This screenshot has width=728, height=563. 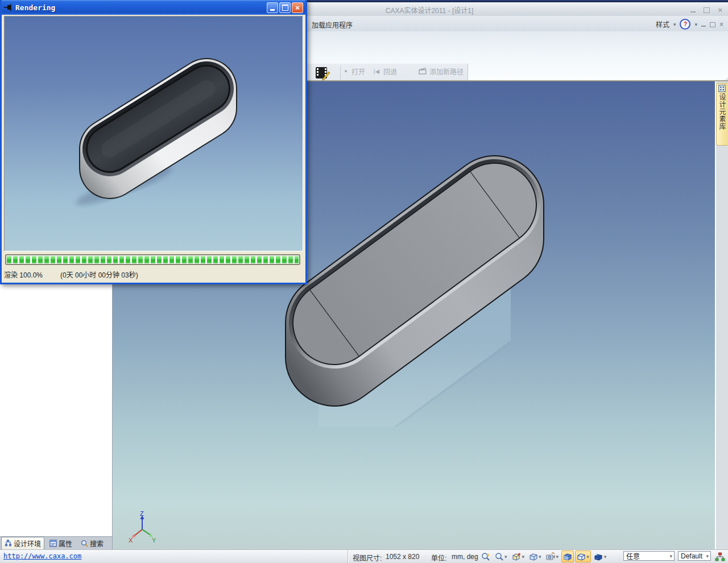 I want to click on open-button: ● 打开, so click(x=354, y=71).